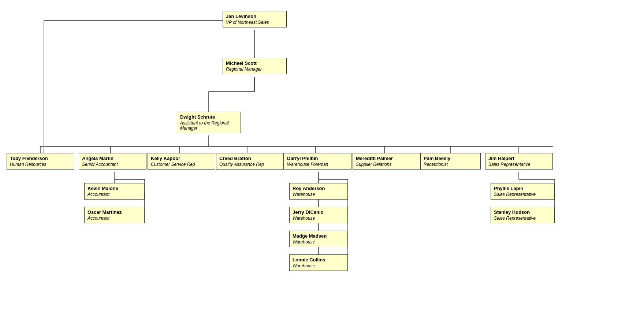  Describe the element at coordinates (319, 191) in the screenshot. I see `node-roy: Roy Anderson Warehouse` at that location.